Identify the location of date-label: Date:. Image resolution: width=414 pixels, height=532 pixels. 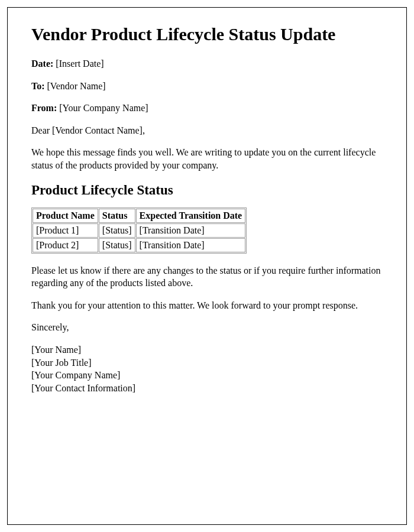
(43, 64).